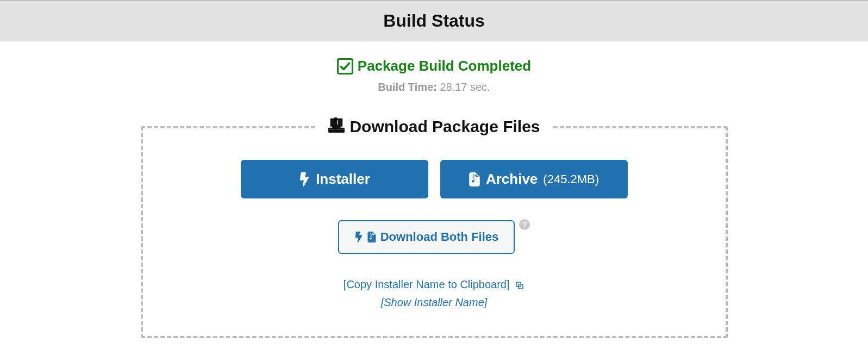 The height and width of the screenshot is (361, 868). What do you see at coordinates (434, 21) in the screenshot?
I see `page-title: Build Status` at bounding box center [434, 21].